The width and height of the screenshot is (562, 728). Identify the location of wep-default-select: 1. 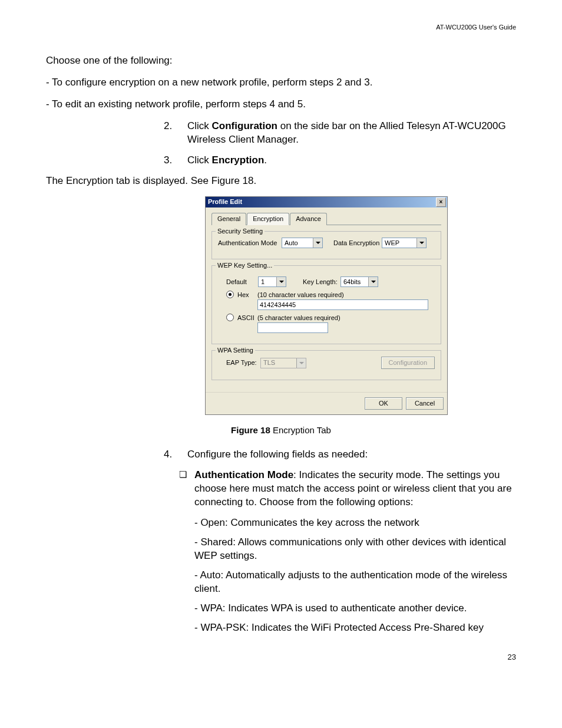
(272, 282).